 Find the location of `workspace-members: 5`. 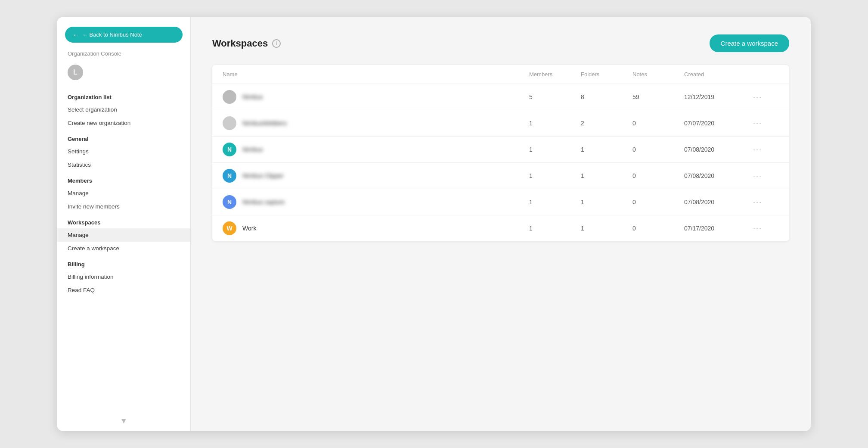

workspace-members: 5 is located at coordinates (555, 97).